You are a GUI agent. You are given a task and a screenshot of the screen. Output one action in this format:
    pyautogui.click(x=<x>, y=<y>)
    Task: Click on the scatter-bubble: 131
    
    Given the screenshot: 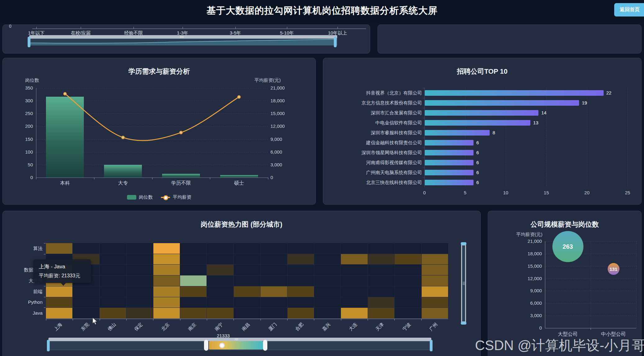 What is the action you would take?
    pyautogui.click(x=614, y=269)
    